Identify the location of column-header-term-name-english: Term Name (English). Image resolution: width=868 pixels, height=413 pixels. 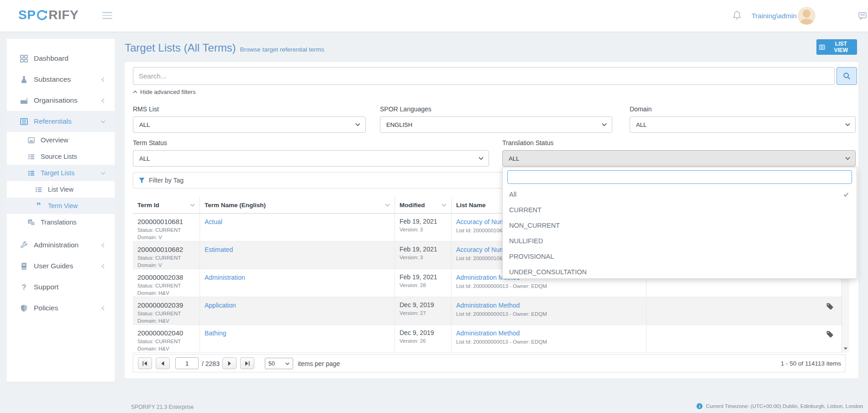
(297, 205).